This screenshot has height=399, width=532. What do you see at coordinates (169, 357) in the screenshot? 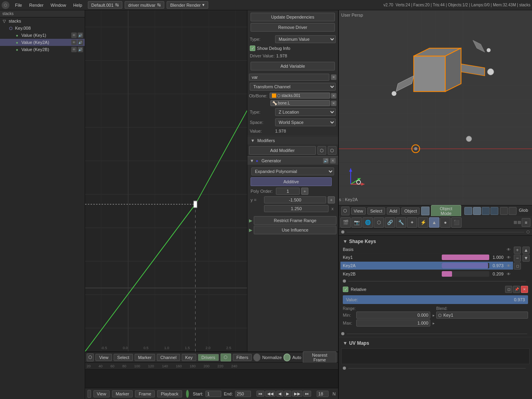
I see `tl-channel-btn: Channel` at bounding box center [169, 357].